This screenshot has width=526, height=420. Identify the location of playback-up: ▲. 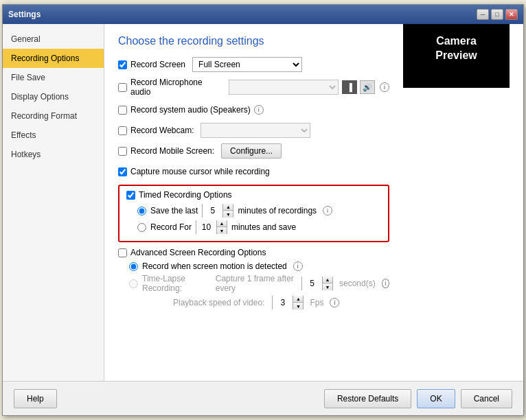
(298, 299).